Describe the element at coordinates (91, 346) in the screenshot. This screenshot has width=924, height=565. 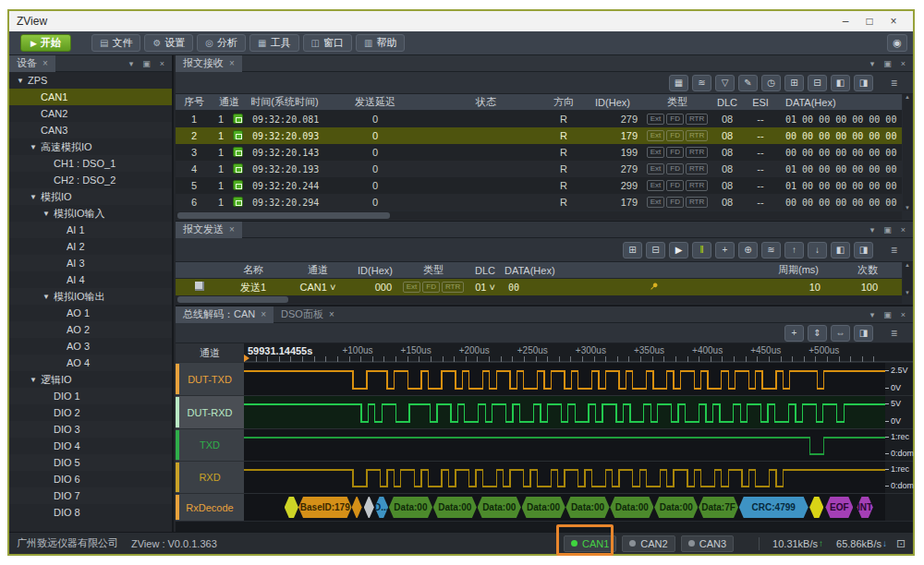
I see `tree-item-AO-3: AO 3` at that location.